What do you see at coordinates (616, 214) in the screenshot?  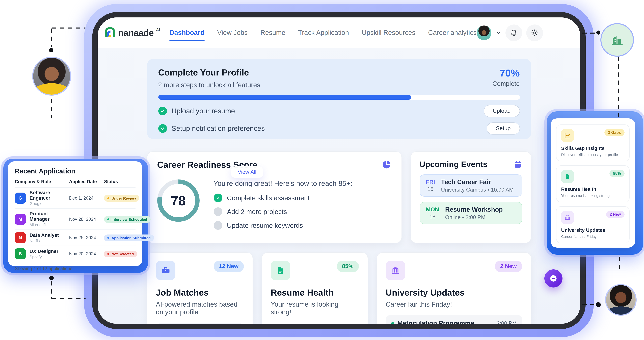 I see `new-badge: 2 New` at bounding box center [616, 214].